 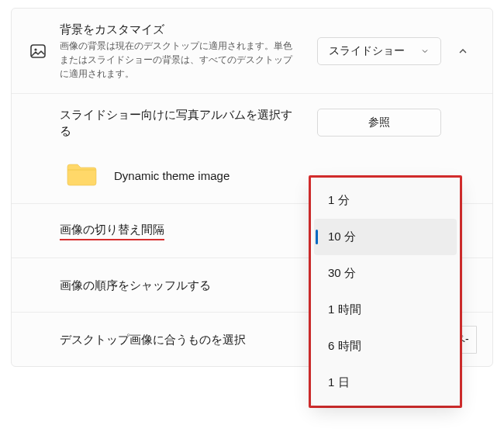 What do you see at coordinates (379, 123) in the screenshot?
I see `browse-button: 参照` at bounding box center [379, 123].